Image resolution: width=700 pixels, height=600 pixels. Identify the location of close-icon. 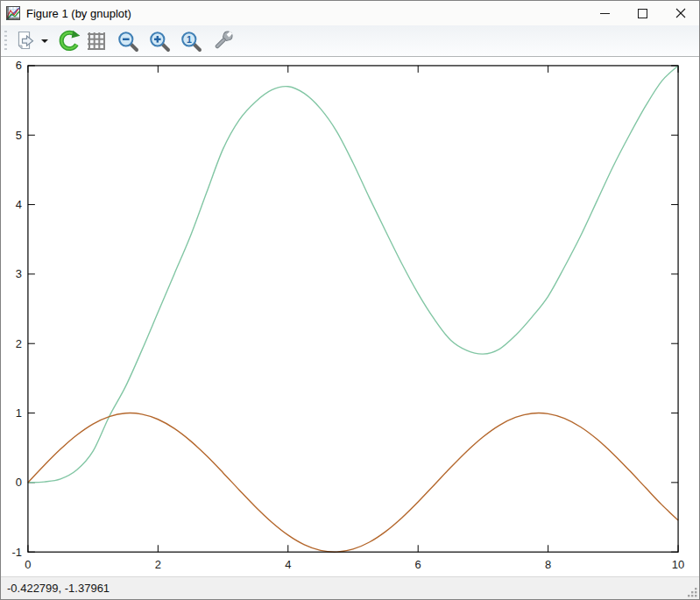
(681, 13).